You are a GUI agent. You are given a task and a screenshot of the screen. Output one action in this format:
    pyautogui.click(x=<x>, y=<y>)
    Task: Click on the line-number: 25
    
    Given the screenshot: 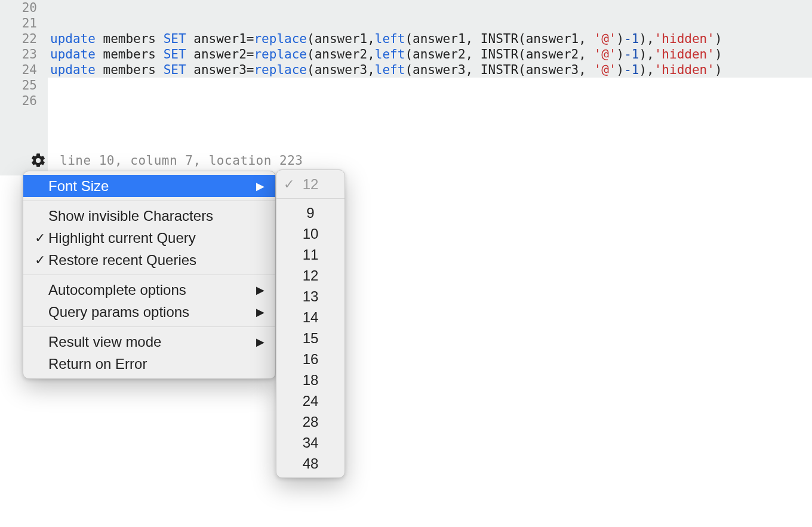 What is the action you would take?
    pyautogui.click(x=24, y=85)
    